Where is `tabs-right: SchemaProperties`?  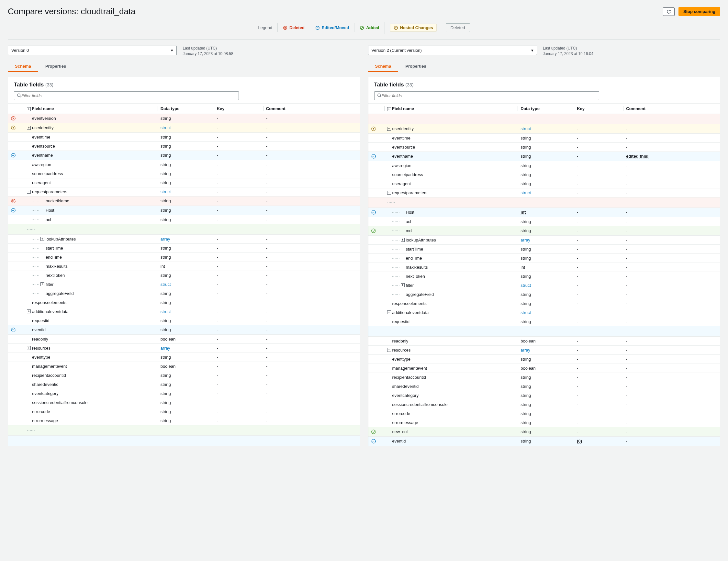
tabs-right: SchemaProperties is located at coordinates (544, 67).